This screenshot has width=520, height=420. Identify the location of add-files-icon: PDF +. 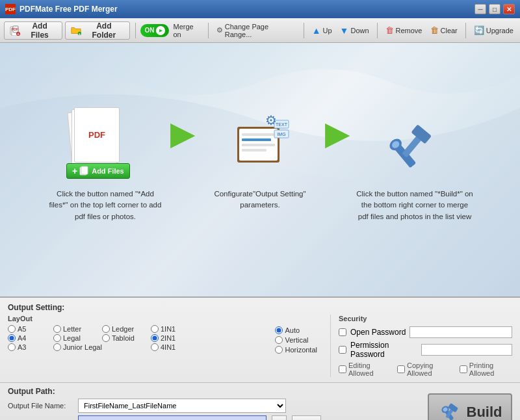
(15, 31).